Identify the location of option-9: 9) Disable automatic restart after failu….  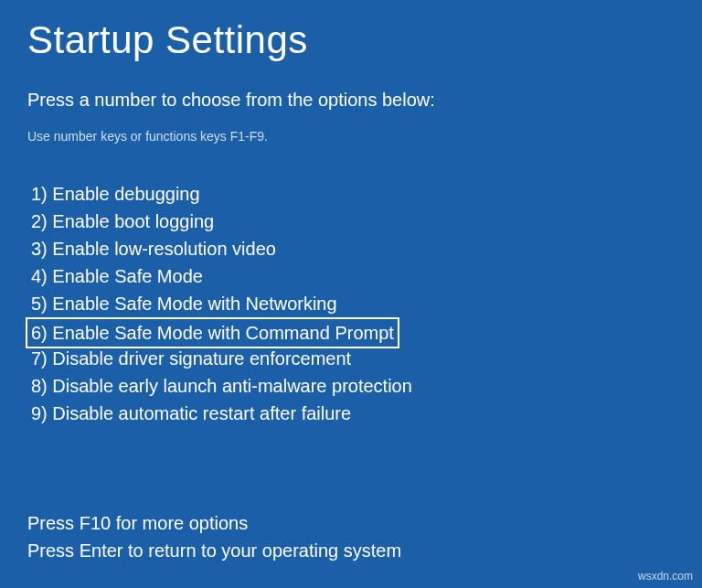
(191, 413).